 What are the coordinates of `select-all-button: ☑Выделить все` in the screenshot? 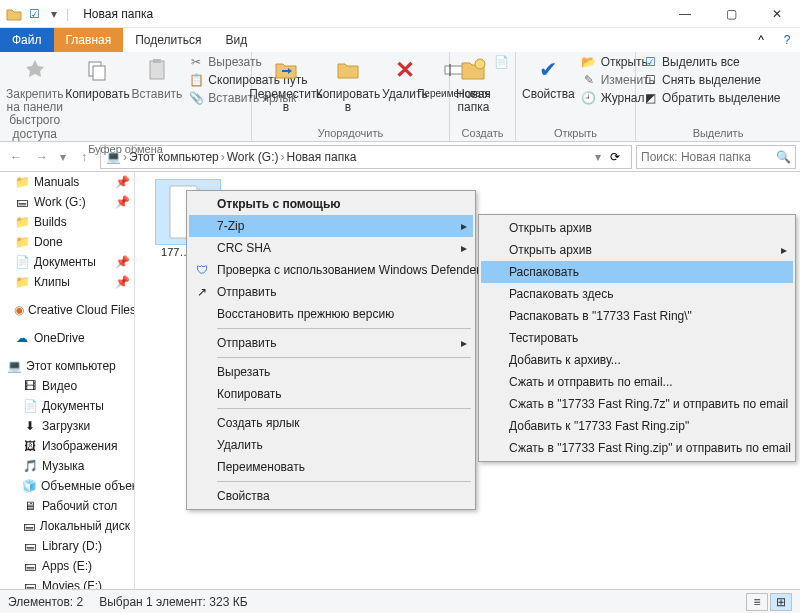 It's located at (712, 62).